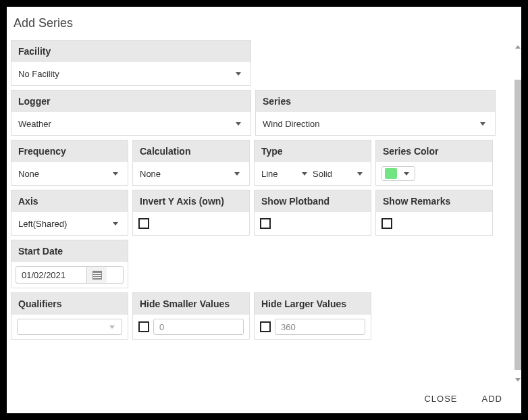  What do you see at coordinates (313, 201) in the screenshot?
I see `show-plotband-label: Show Plotband` at bounding box center [313, 201].